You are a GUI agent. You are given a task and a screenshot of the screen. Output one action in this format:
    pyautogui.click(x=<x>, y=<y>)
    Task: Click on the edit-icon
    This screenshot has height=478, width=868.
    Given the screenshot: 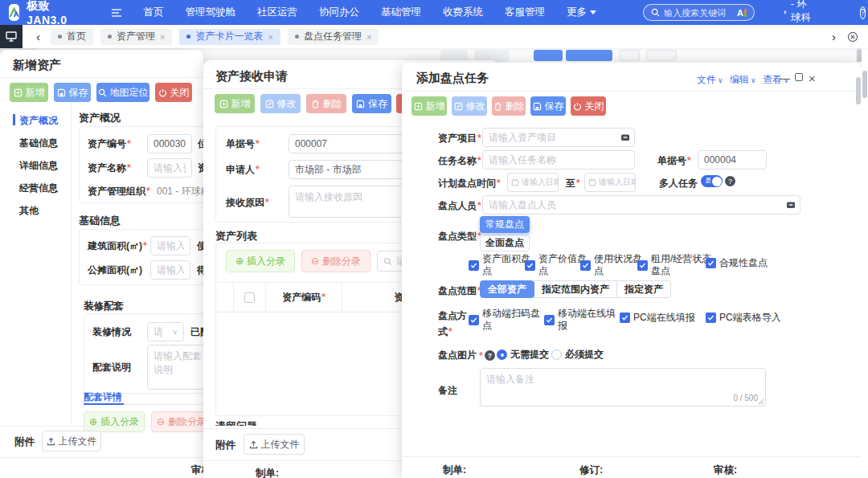 What is the action you would take?
    pyautogui.click(x=458, y=106)
    